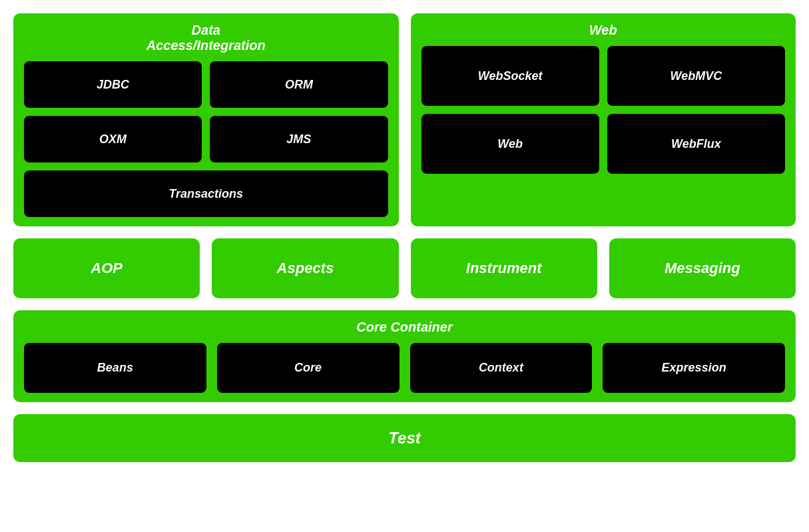 Image resolution: width=809 pixels, height=532 pixels. What do you see at coordinates (113, 85) in the screenshot?
I see `jdbc-tile: JDBC` at bounding box center [113, 85].